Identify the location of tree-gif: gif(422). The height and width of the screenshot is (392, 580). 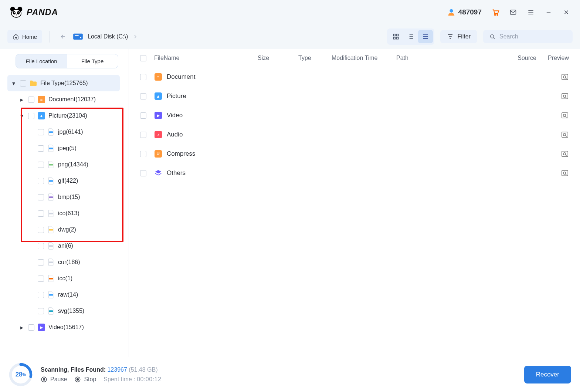
(64, 181).